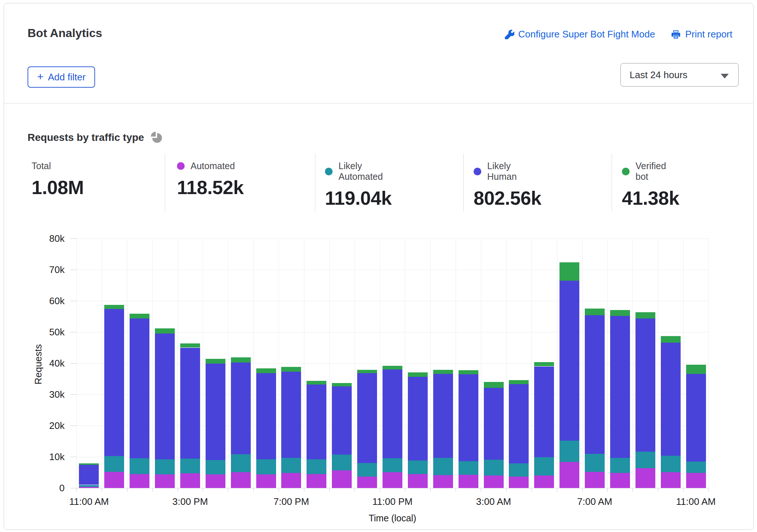  Describe the element at coordinates (52, 395) in the screenshot. I see `y-tick-label: 30k` at that location.